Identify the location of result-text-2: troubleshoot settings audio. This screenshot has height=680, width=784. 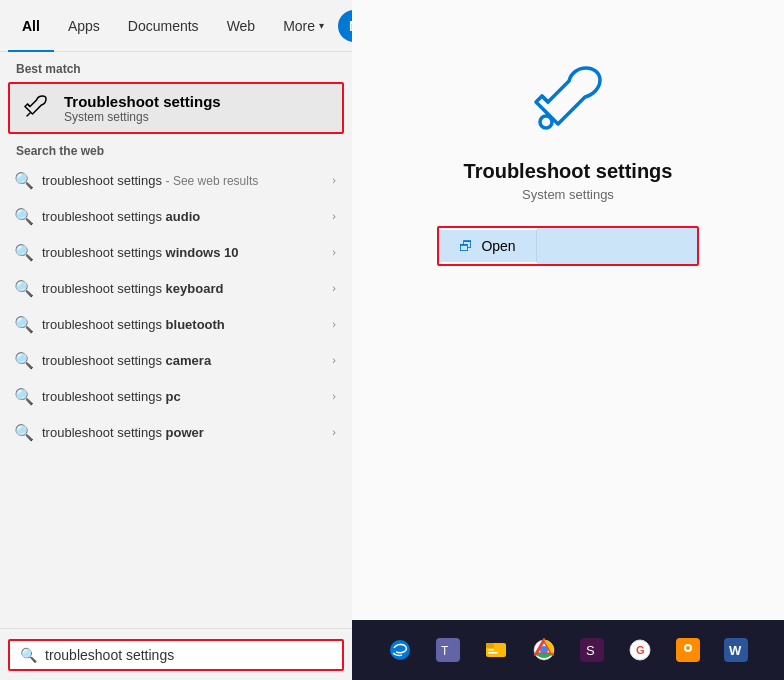
(182, 216).